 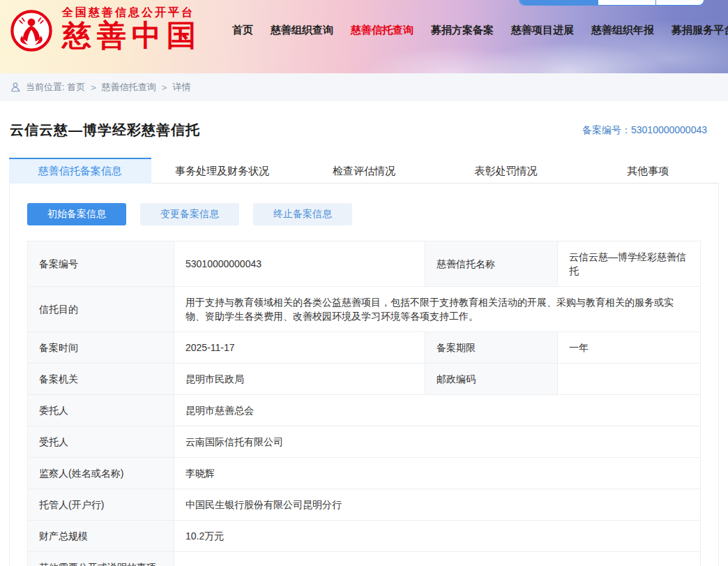 What do you see at coordinates (31, 31) in the screenshot?
I see `charity-china-logo-icon` at bounding box center [31, 31].